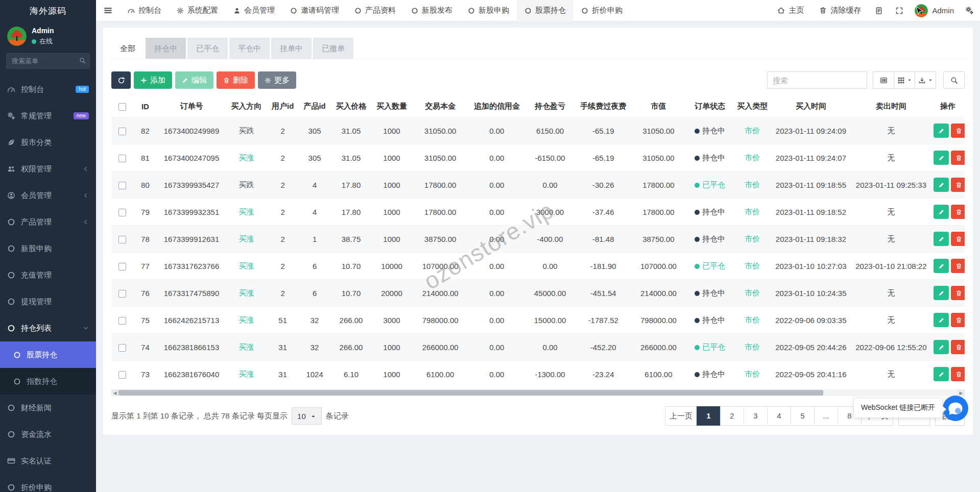 The image size is (980, 492). Describe the element at coordinates (254, 11) in the screenshot. I see `nav-item-member: 会员管理` at that location.